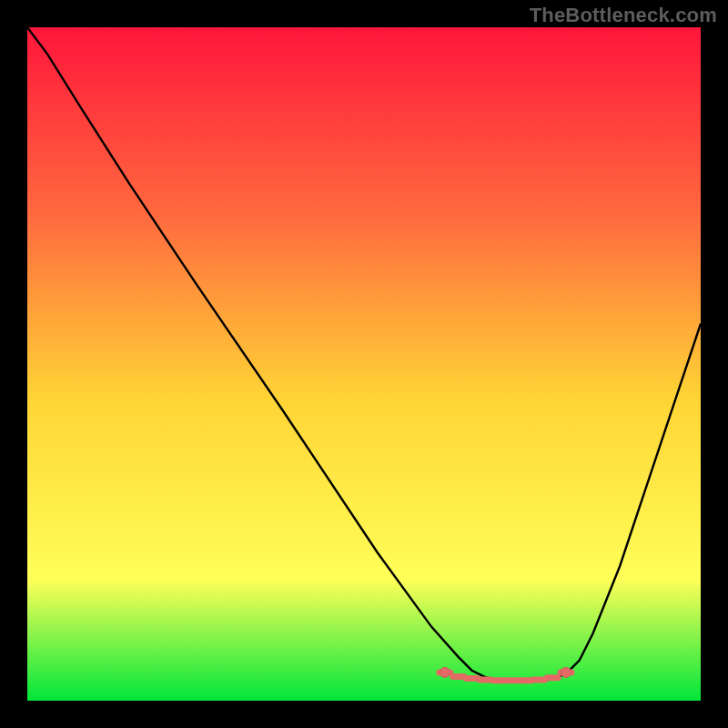  Describe the element at coordinates (623, 15) in the screenshot. I see `watermark-text: TheBottleneck.com` at that location.